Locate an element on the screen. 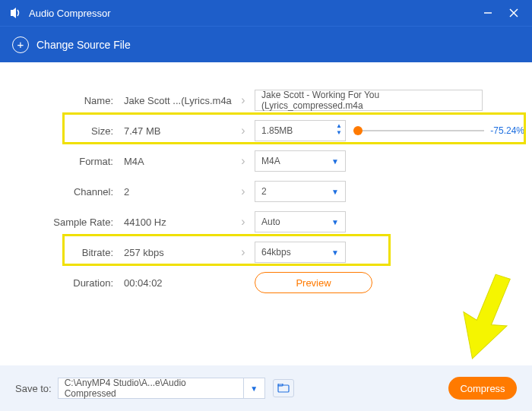  minimize-button is located at coordinates (488, 13).